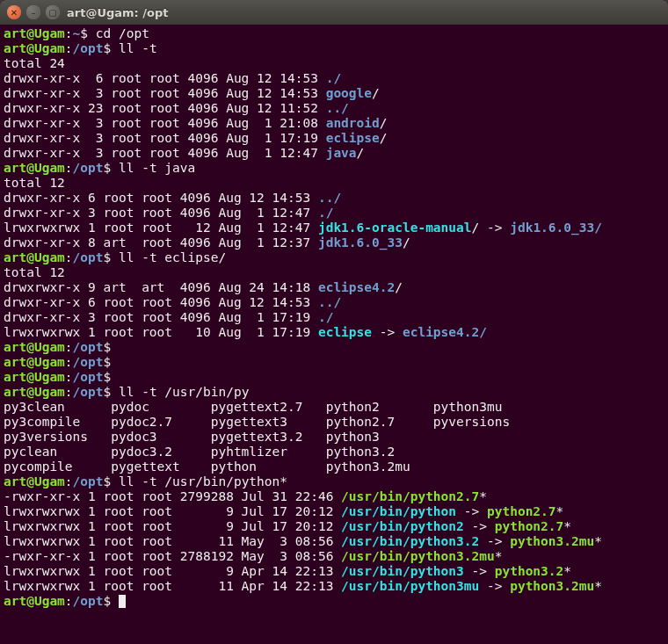  What do you see at coordinates (334, 169) in the screenshot?
I see `cmd-line: art@Ugam:/opt$ ll -t java` at bounding box center [334, 169].